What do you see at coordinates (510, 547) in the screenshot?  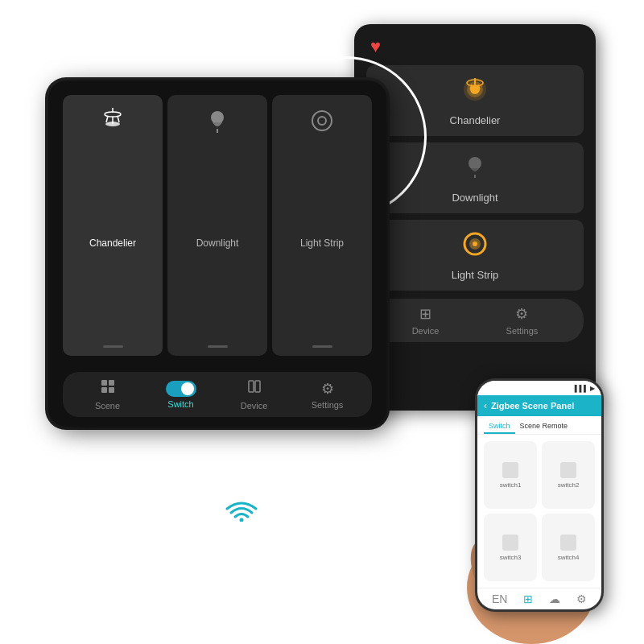 I see `phone-switch-3: switch3` at bounding box center [510, 547].